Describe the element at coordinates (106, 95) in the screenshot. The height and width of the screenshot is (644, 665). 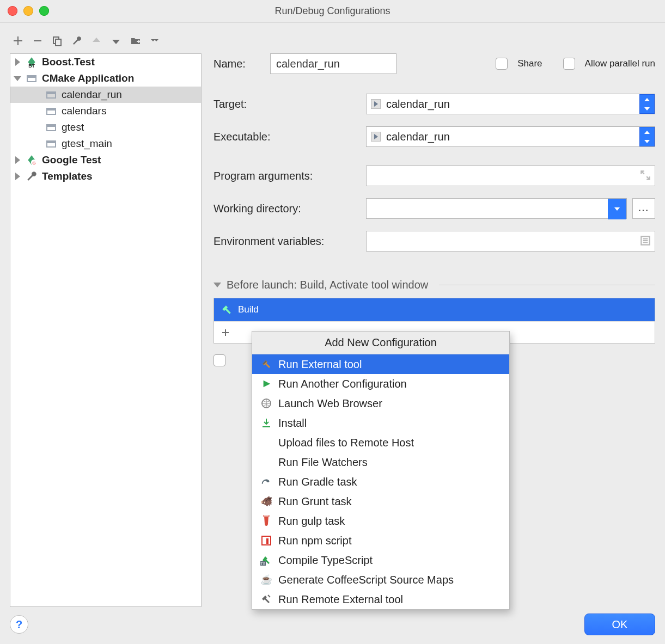
I see `tree-node-calendar-run: calendar_run` at that location.